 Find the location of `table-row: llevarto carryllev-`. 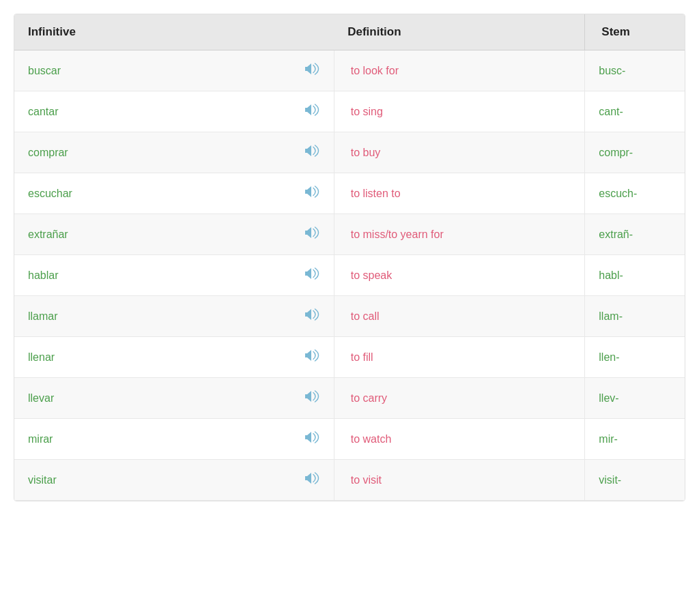

table-row: llevarto carryllev- is located at coordinates (350, 398).